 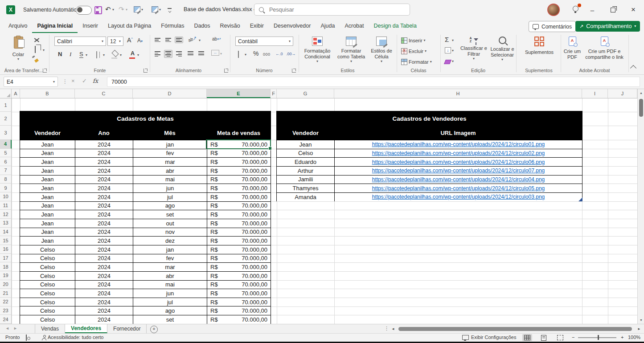 I want to click on row-header-13: 13, so click(x=6, y=223).